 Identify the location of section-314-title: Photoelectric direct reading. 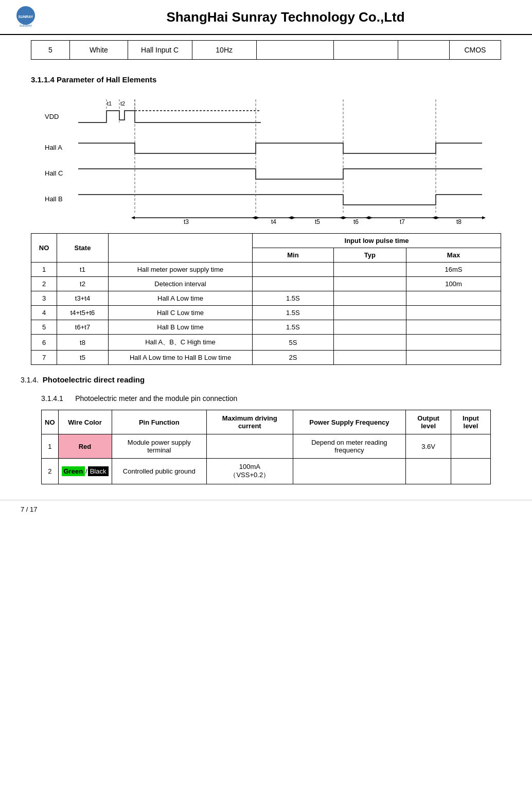
(94, 380).